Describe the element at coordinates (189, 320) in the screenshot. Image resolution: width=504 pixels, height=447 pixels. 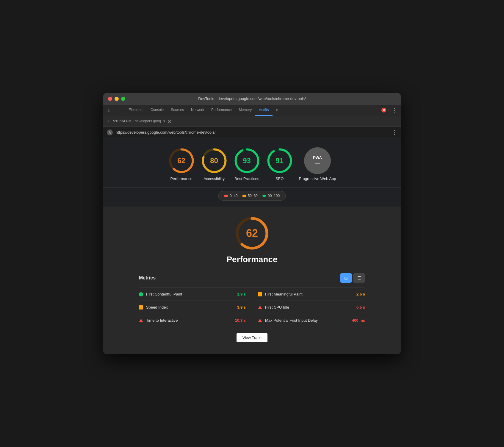
I see `metric-tti-name: Time to Interactive` at that location.